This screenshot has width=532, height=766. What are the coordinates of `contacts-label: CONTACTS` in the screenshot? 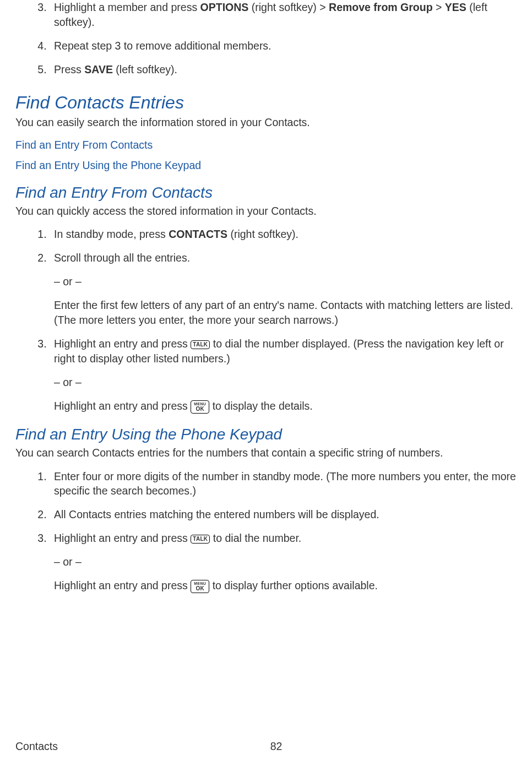 It's located at (198, 234).